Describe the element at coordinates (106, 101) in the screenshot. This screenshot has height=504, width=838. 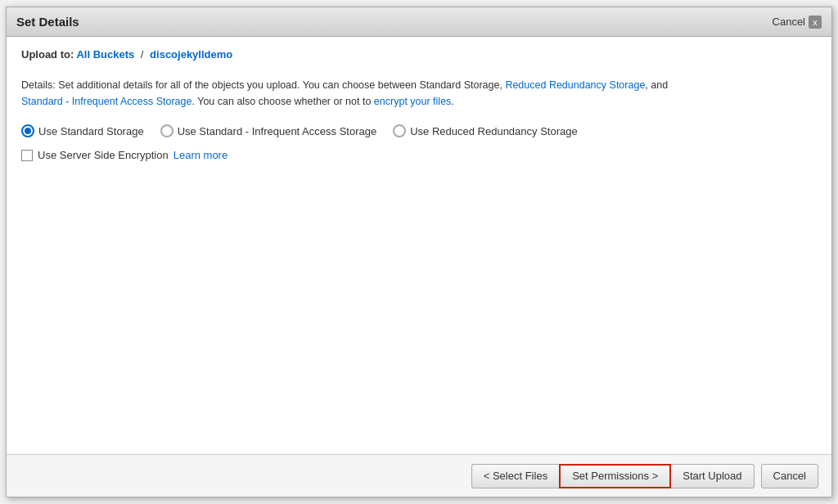
I see `infrequent-access-link: Standard - Infrequent Access Storage` at that location.